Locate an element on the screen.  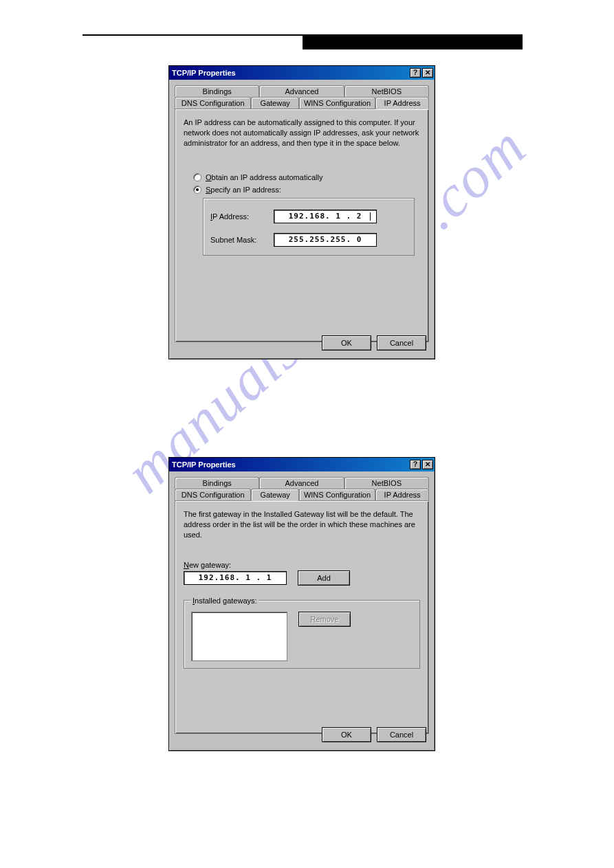
radio-specify-label: Specify an IP address: is located at coordinates (243, 190).